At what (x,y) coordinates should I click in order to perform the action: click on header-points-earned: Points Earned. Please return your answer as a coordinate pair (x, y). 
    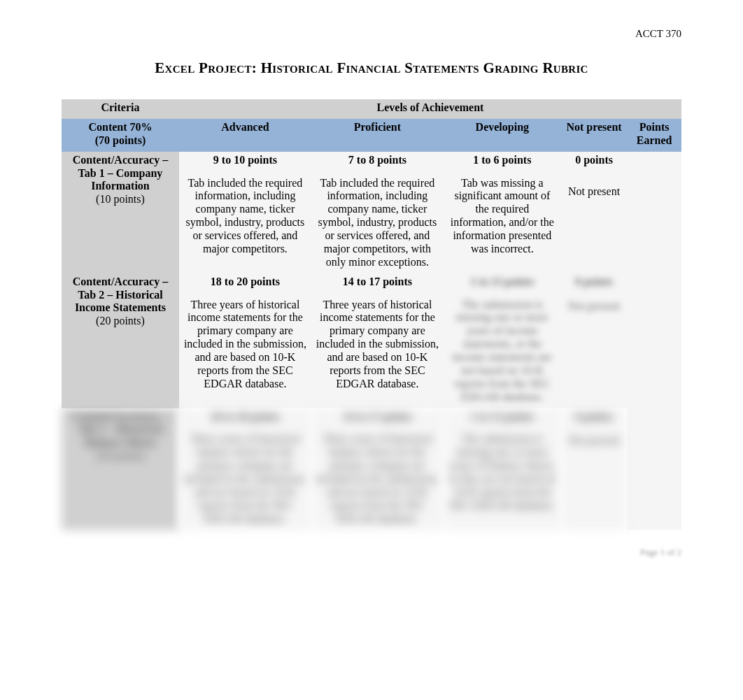
    Looking at the image, I should click on (654, 136).